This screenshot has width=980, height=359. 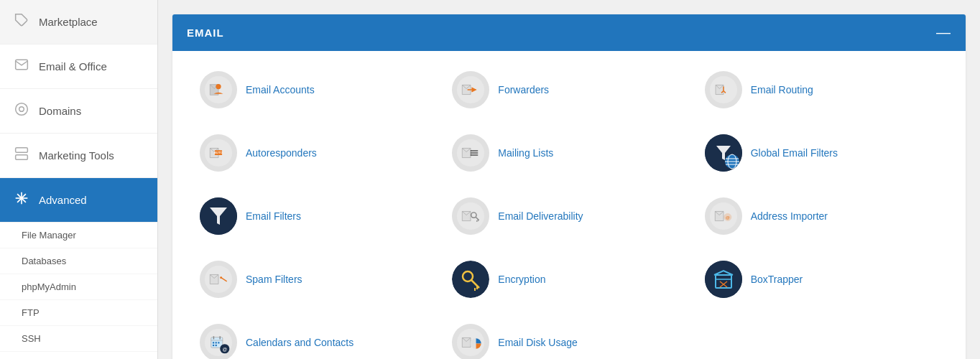 What do you see at coordinates (471, 153) in the screenshot?
I see `mailing-lists-icon` at bounding box center [471, 153].